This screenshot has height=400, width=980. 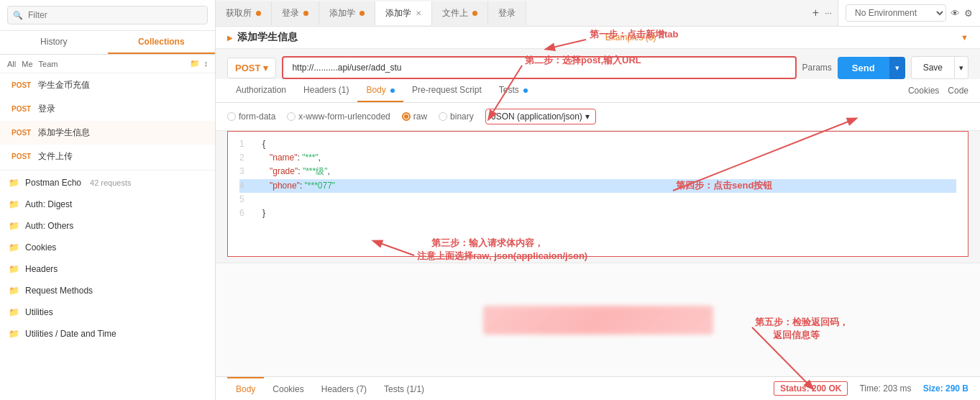 What do you see at coordinates (940, 68) in the screenshot?
I see `save-button-group: Save ▾` at bounding box center [940, 68].